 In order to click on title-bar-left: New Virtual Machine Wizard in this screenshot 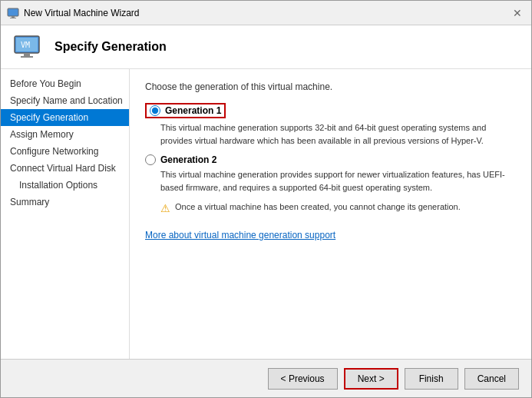, I will do `click(74, 13)`.